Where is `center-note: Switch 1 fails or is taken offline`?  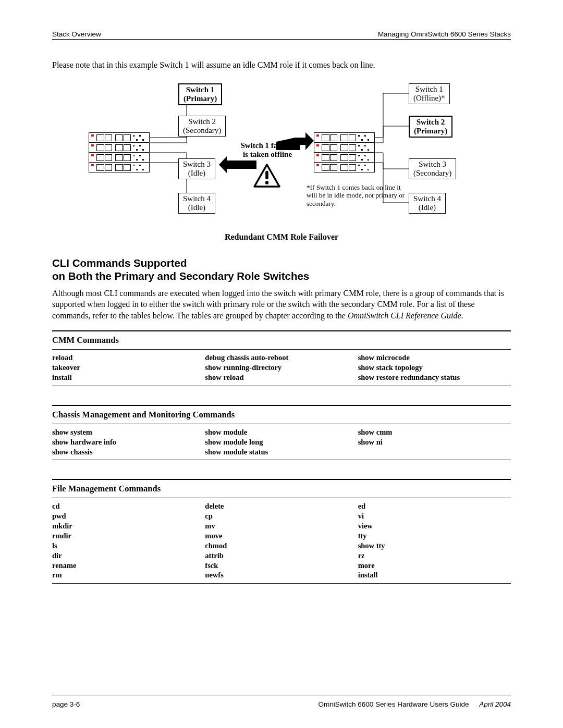 center-note: Switch 1 fails or is taken offline is located at coordinates (267, 150).